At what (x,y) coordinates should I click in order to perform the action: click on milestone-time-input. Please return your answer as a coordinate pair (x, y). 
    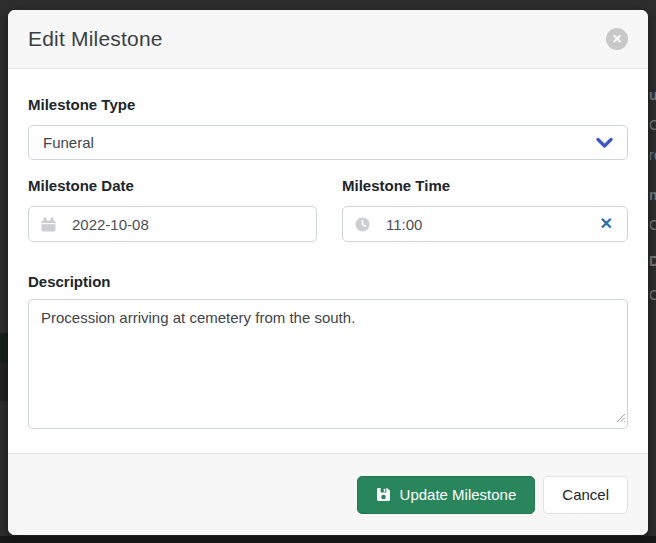
    Looking at the image, I should click on (492, 224).